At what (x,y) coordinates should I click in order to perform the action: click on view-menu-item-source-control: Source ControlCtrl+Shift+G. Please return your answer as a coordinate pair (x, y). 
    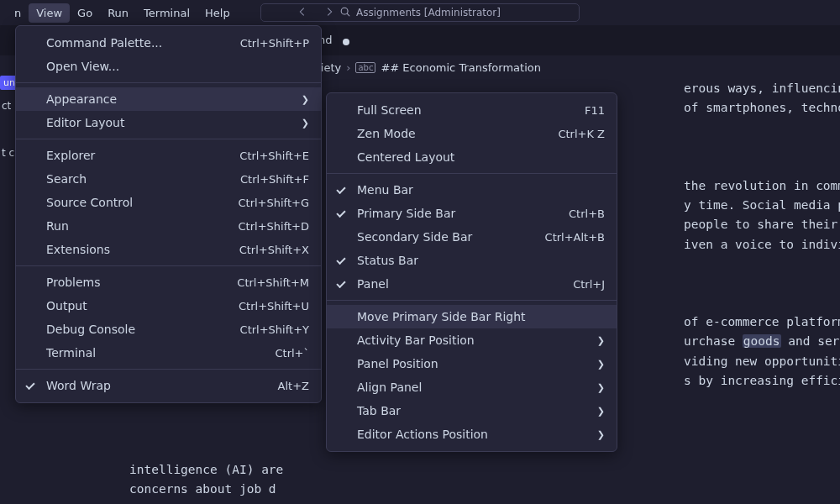
    Looking at the image, I should click on (168, 202).